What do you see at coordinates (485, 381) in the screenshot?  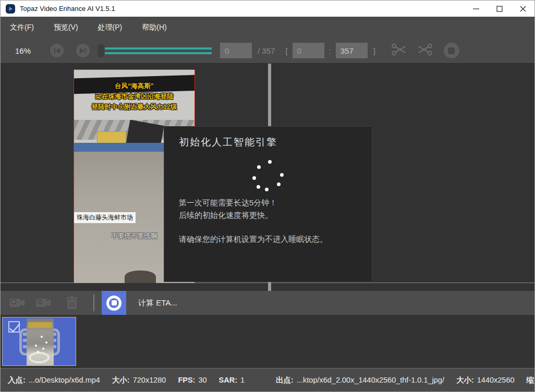 I see `status-out-size: 大小: 1440x2560` at bounding box center [485, 381].